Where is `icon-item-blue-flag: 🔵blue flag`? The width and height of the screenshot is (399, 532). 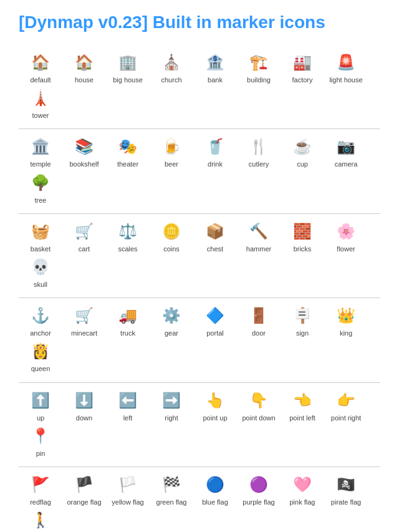
icon-item-blue-flag: 🔵blue flag is located at coordinates (215, 490).